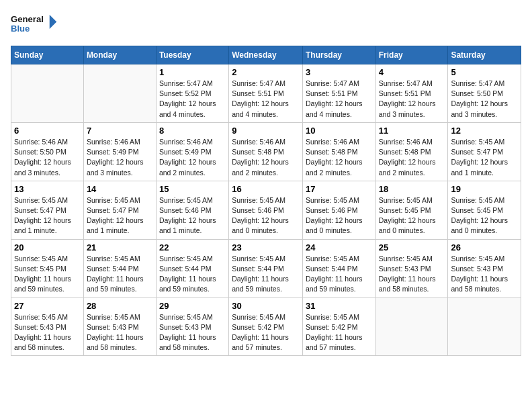 The image size is (532, 411). What do you see at coordinates (266, 306) in the screenshot?
I see `day-number: 30` at bounding box center [266, 306].